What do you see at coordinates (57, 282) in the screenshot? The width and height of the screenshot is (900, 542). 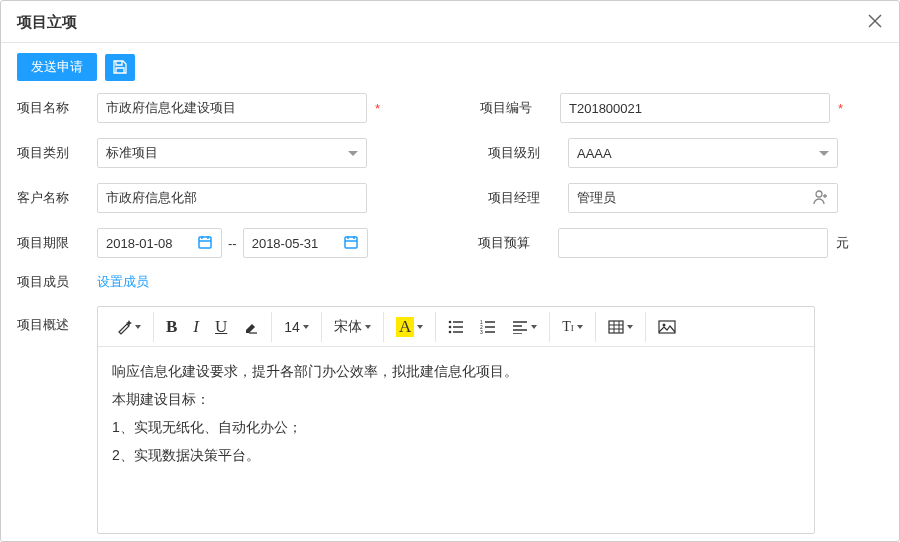 I see `project-members-label: 项目成员` at bounding box center [57, 282].